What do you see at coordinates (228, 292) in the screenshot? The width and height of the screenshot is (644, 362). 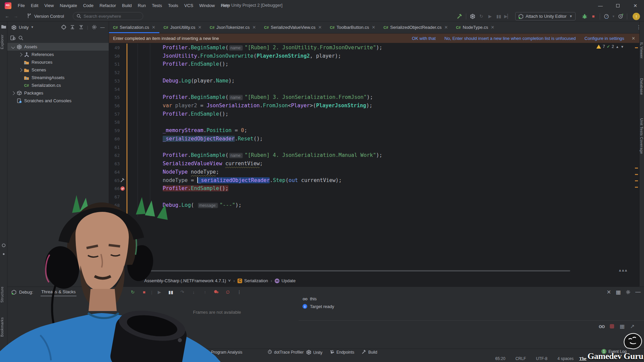 I see `mute-breakpoints-icon: ∅` at bounding box center [228, 292].